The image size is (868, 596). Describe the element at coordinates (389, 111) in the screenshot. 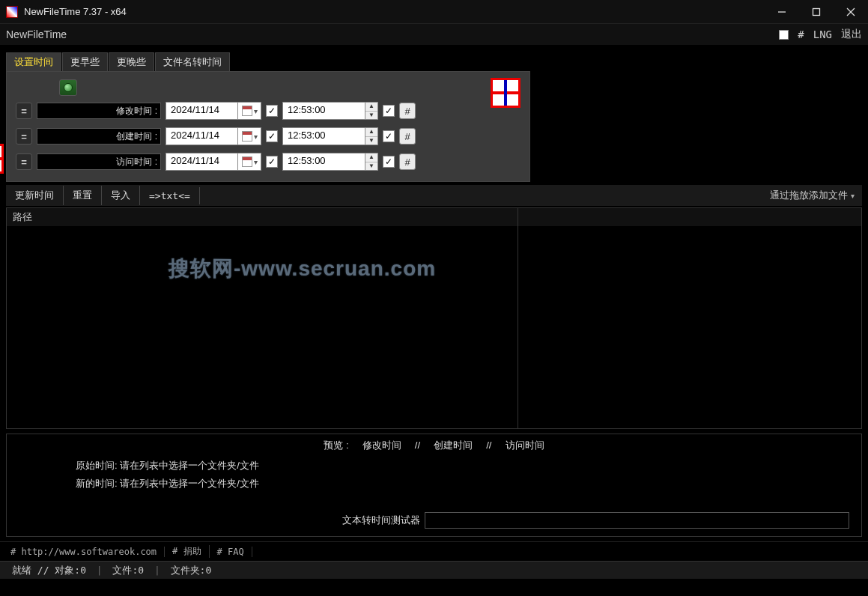

I see `check-time-mod: ✓` at that location.